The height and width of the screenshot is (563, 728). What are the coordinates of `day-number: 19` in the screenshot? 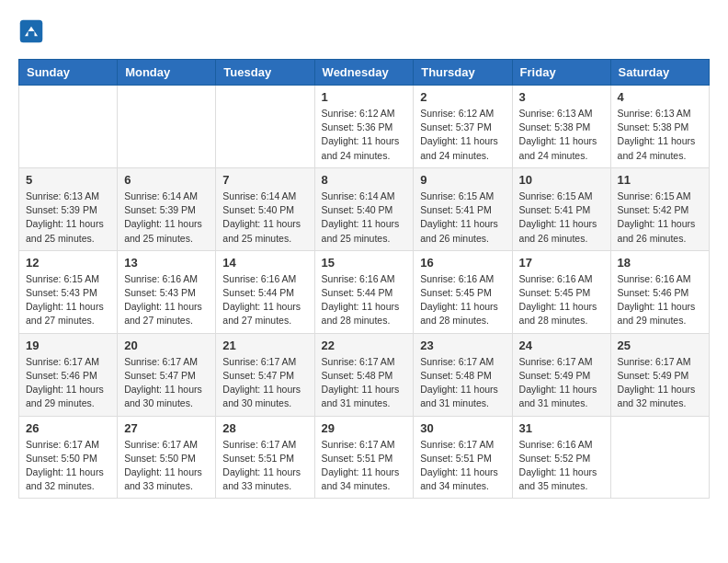 It's located at (68, 346).